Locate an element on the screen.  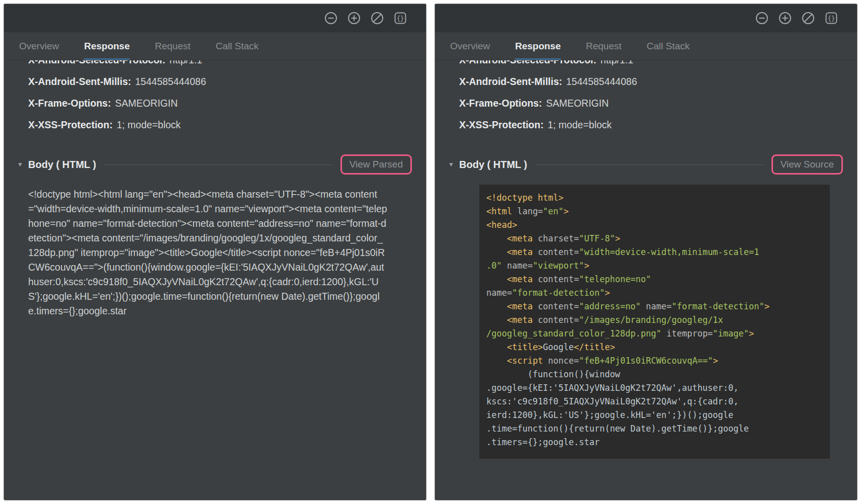
code-line: .google={kEI:'5IAQXJyVNaiL0gK2t72QAw',au… is located at coordinates (656, 388).